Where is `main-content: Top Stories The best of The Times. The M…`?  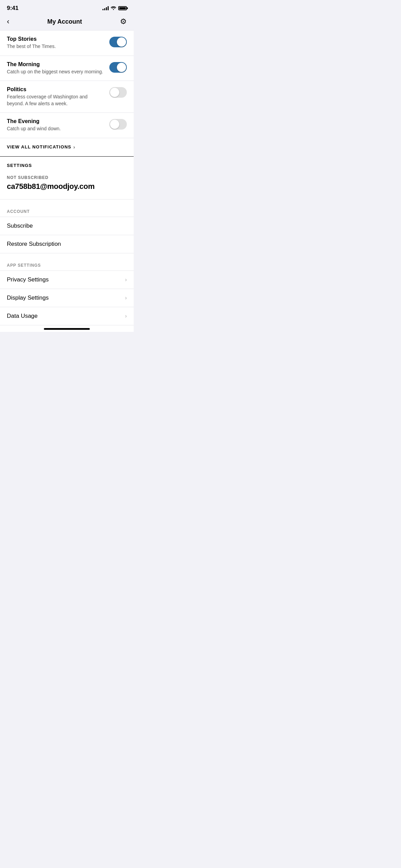
main-content: Top Stories The best of The Times. The M… is located at coordinates (67, 181).